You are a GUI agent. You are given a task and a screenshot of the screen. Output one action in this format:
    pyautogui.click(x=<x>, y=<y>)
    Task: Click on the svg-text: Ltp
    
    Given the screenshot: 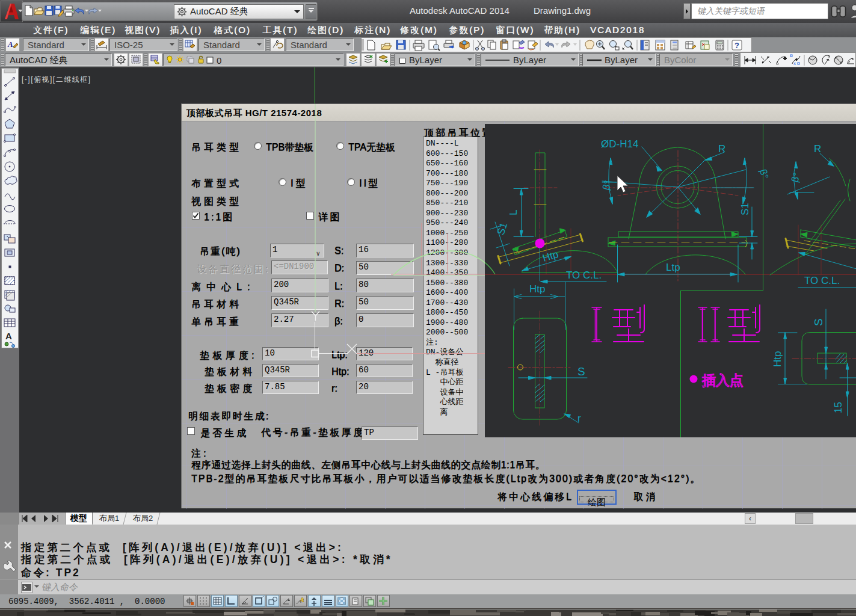 What is the action you would take?
    pyautogui.click(x=673, y=267)
    